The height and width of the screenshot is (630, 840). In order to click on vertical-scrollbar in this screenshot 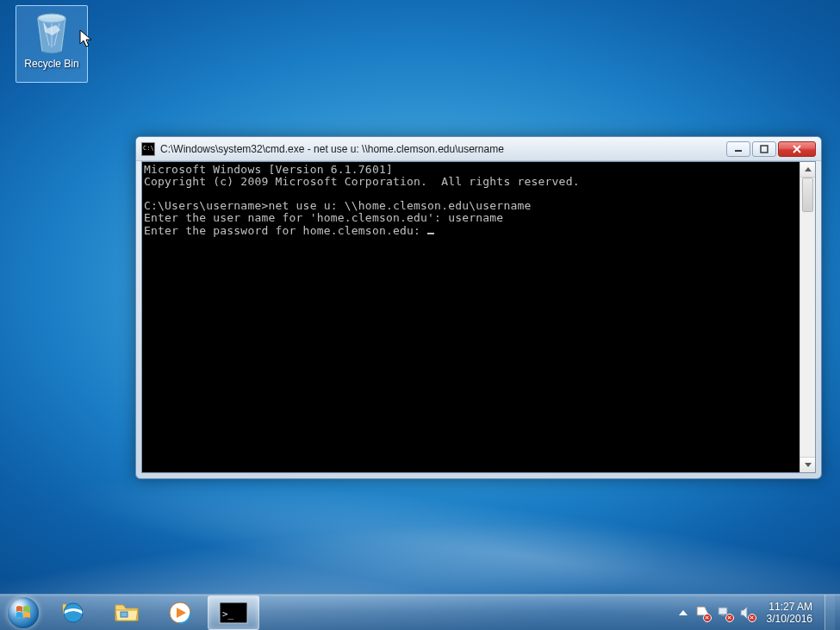, I will do `click(807, 317)`.